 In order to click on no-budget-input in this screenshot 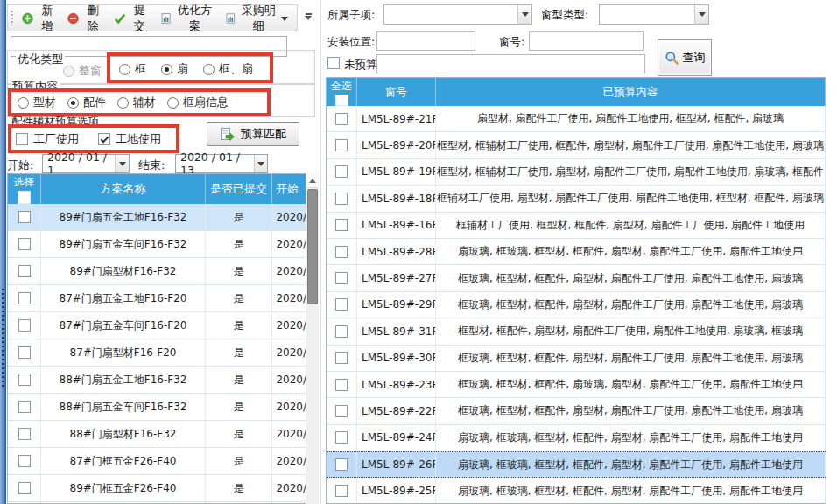, I will do `click(511, 64)`.